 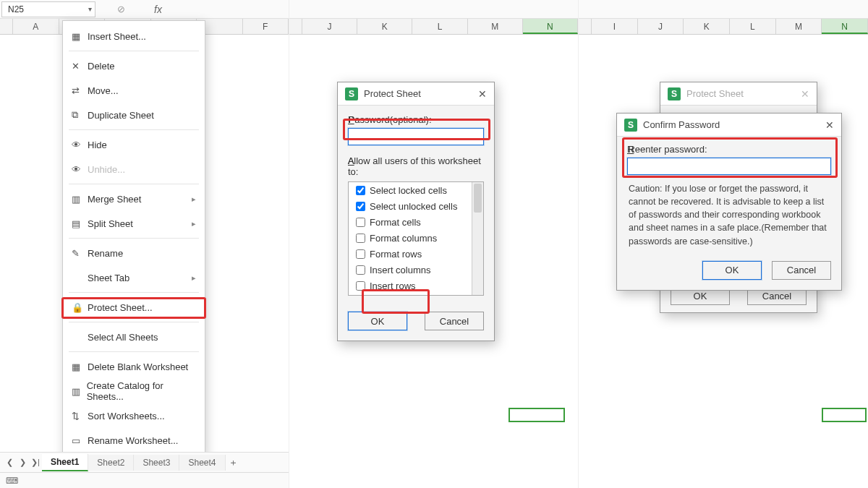 What do you see at coordinates (134, 367) in the screenshot?
I see `menu-delete-blank: ▦Delete Blank Worksheet` at bounding box center [134, 367].